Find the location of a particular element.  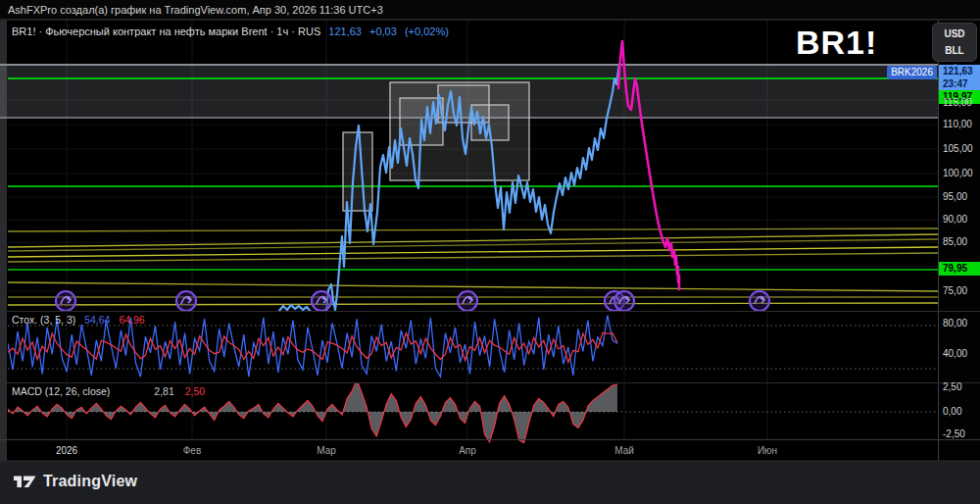

time-tick-label: Июн is located at coordinates (767, 451).